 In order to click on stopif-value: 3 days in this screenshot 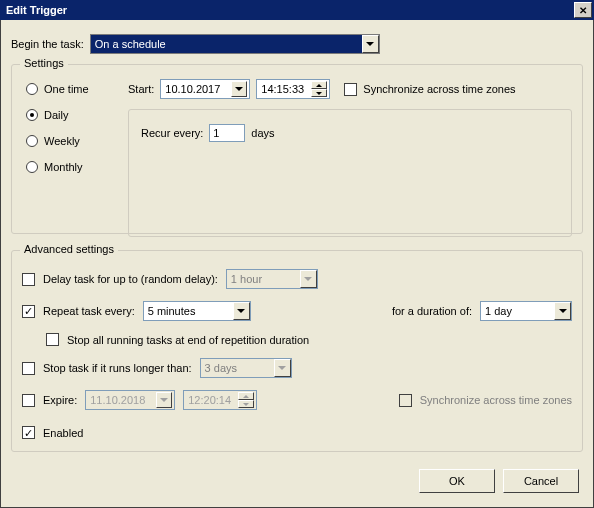, I will do `click(238, 368)`.